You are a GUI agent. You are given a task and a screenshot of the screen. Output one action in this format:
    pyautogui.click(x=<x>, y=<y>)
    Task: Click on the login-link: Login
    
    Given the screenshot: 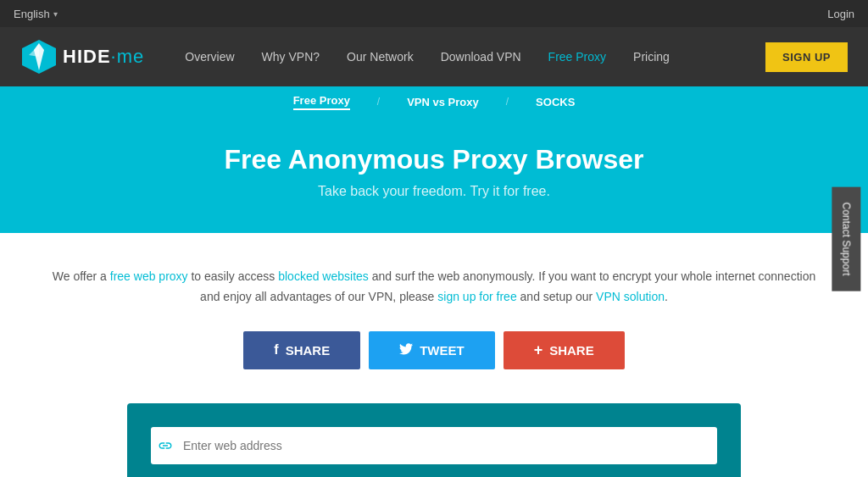 What is the action you would take?
    pyautogui.click(x=841, y=14)
    